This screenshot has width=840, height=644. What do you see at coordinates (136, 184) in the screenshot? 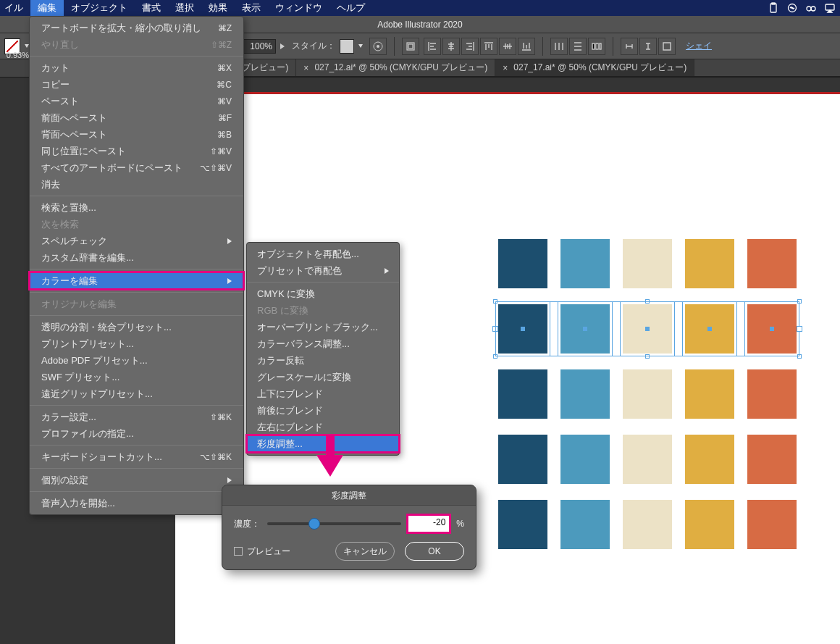
I see `menu-item: 消去` at bounding box center [136, 184].